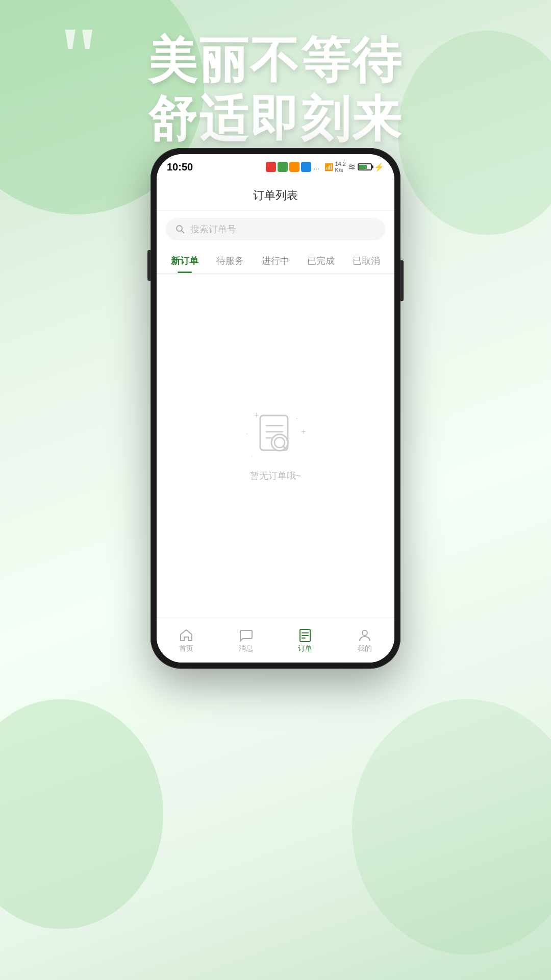  I want to click on status-bar: 10:50 ... 📶 14.2K/s ≋ ⚡, so click(276, 167).